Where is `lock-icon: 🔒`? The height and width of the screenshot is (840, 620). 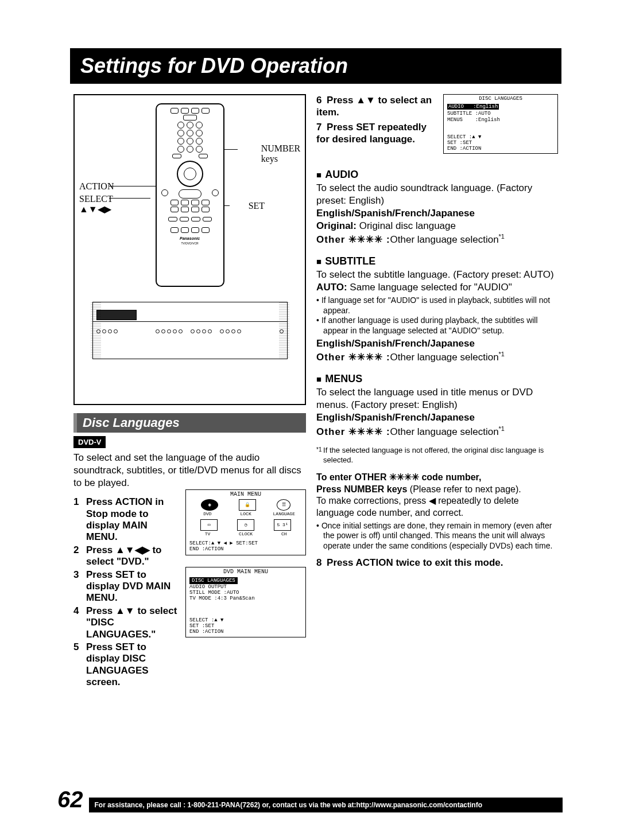
lock-icon: 🔒 is located at coordinates (247, 505).